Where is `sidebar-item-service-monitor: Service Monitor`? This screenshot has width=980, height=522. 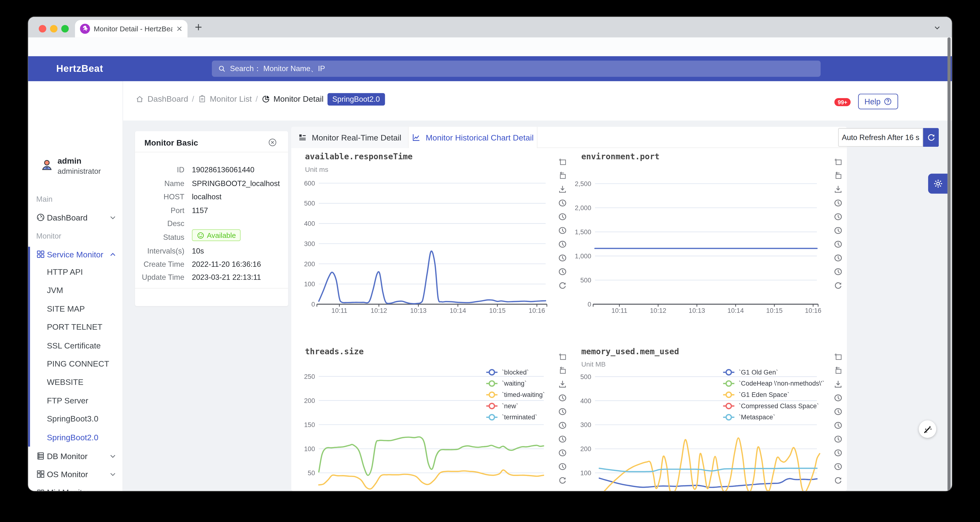
sidebar-item-service-monitor: Service Monitor is located at coordinates (76, 254).